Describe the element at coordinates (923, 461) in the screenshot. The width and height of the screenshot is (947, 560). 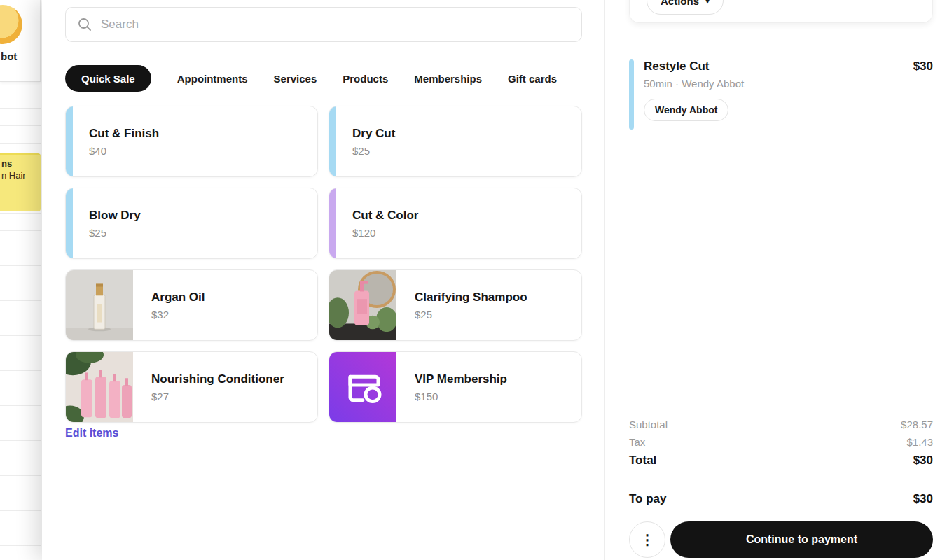
I see `total-value: $30` at that location.